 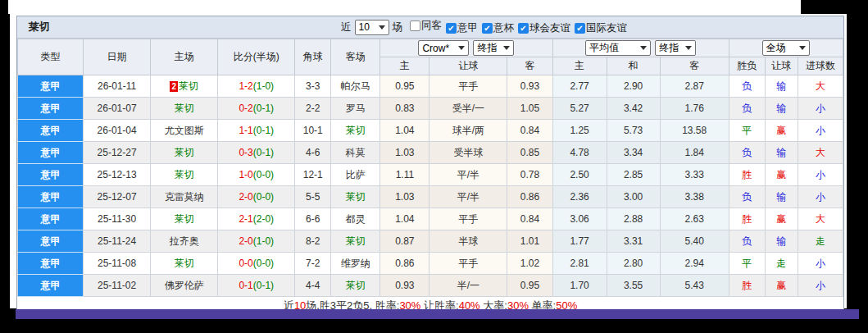 I want to click on date-cell: 25-11-02, so click(x=117, y=285).